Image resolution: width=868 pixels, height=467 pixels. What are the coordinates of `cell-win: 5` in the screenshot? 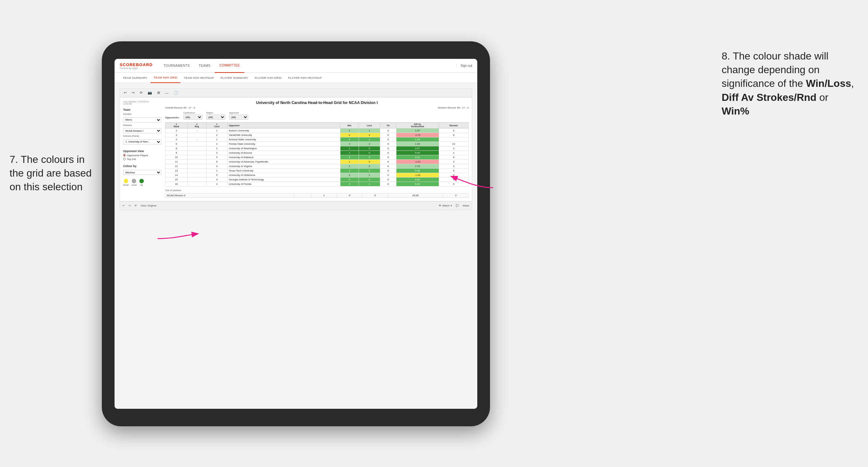 It's located at (349, 180).